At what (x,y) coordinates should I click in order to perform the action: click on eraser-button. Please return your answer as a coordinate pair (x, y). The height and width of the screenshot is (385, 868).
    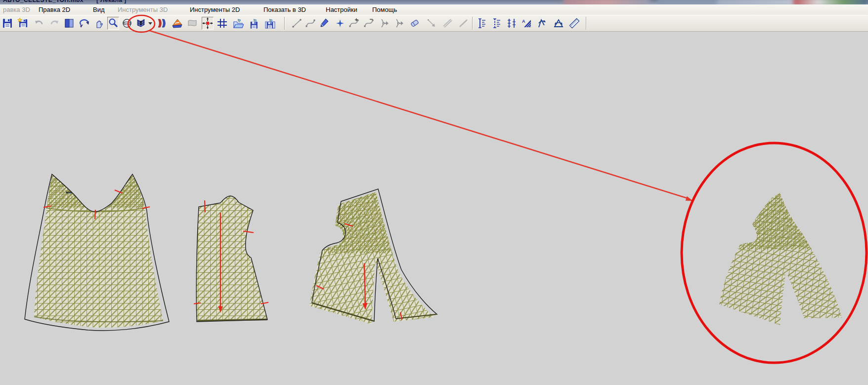
    Looking at the image, I should click on (415, 23).